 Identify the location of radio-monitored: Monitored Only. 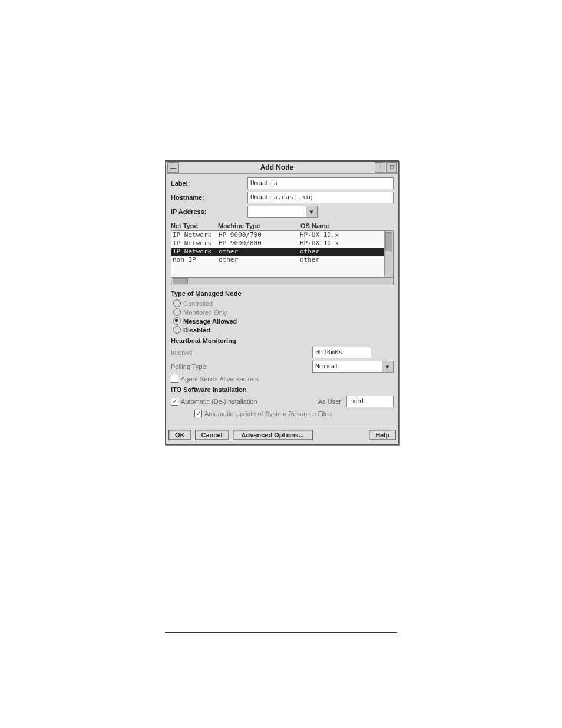
(283, 312).